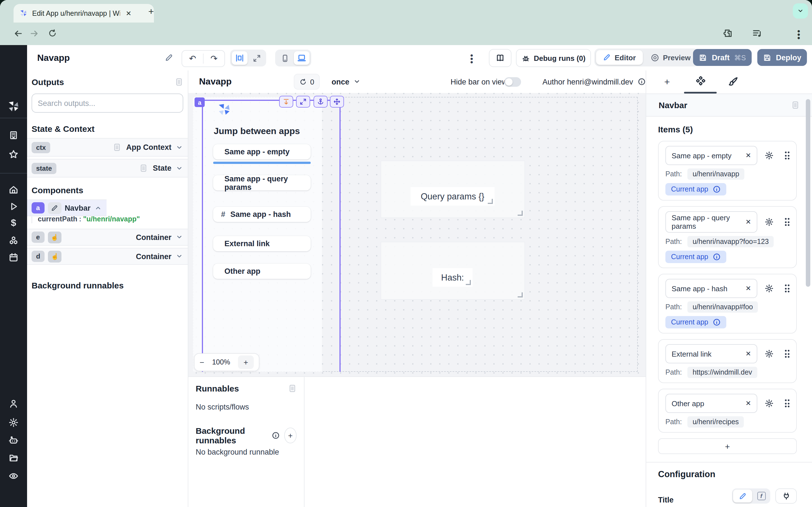 The height and width of the screenshot is (507, 812). Describe the element at coordinates (13, 457) in the screenshot. I see `folders-icon` at that location.